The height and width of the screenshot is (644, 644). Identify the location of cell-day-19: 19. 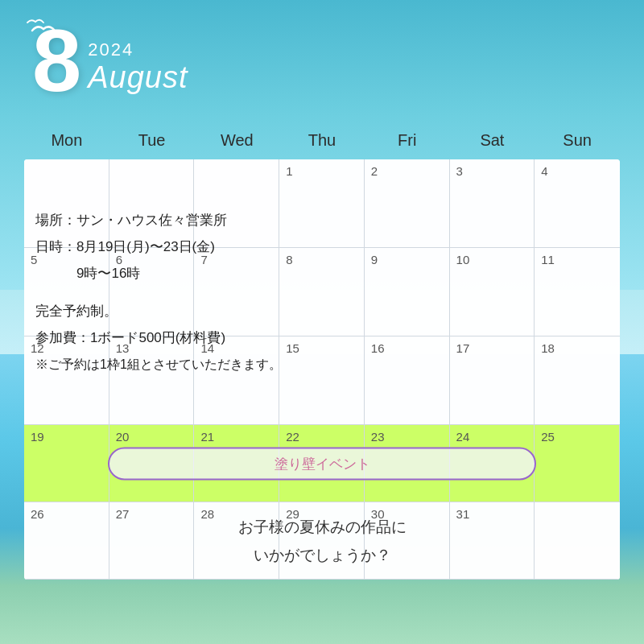
(67, 464).